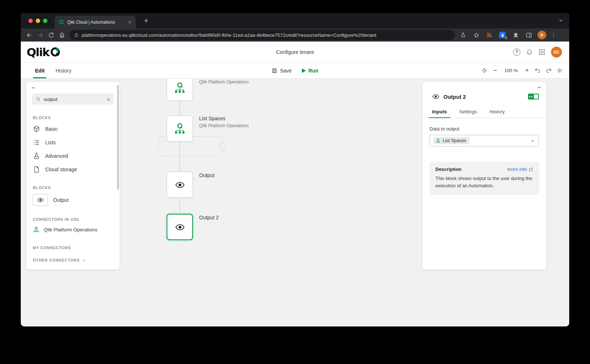 The width and height of the screenshot is (590, 364). Describe the element at coordinates (38, 21) in the screenshot. I see `minimize-window-button` at that location.